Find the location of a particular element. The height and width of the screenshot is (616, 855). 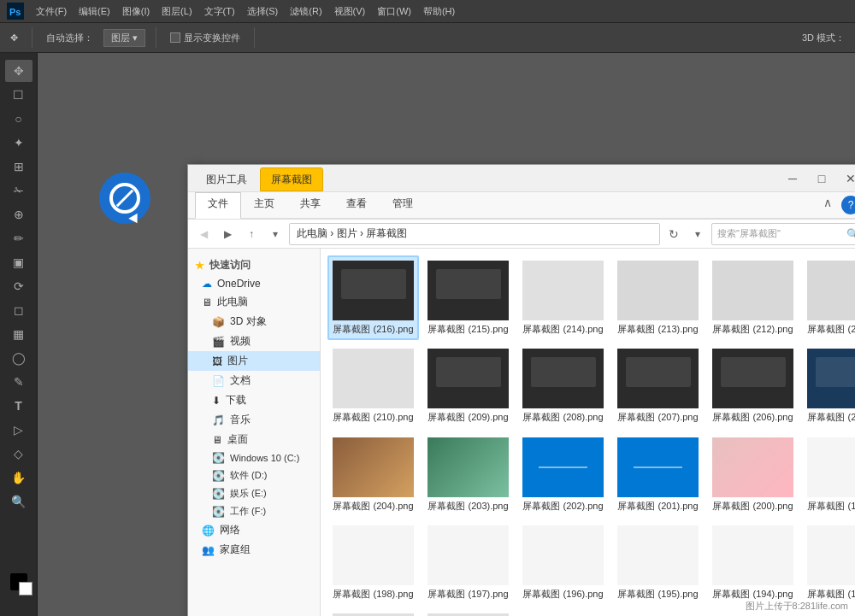

nav-documents: 📄 文档 is located at coordinates (254, 381).